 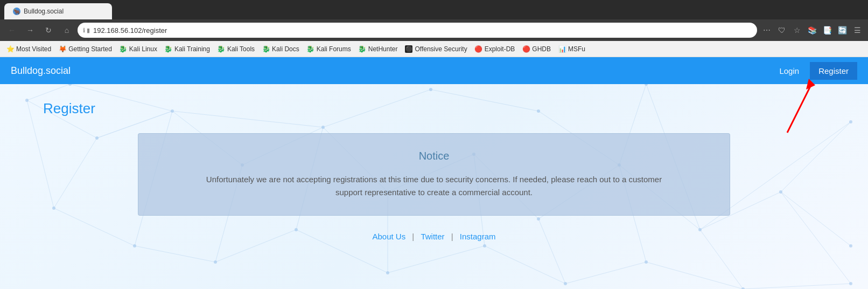 What do you see at coordinates (221, 49) in the screenshot?
I see `kali-tools-icon: 🐉` at bounding box center [221, 49].